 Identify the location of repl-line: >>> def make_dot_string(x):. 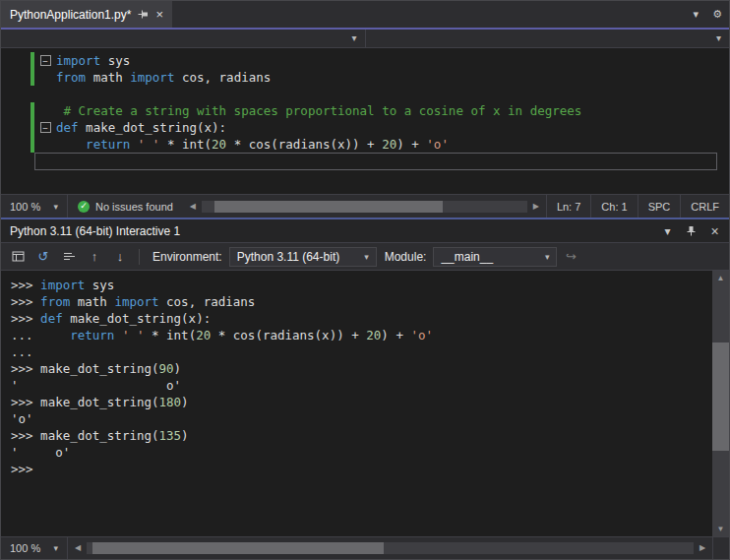
(362, 319).